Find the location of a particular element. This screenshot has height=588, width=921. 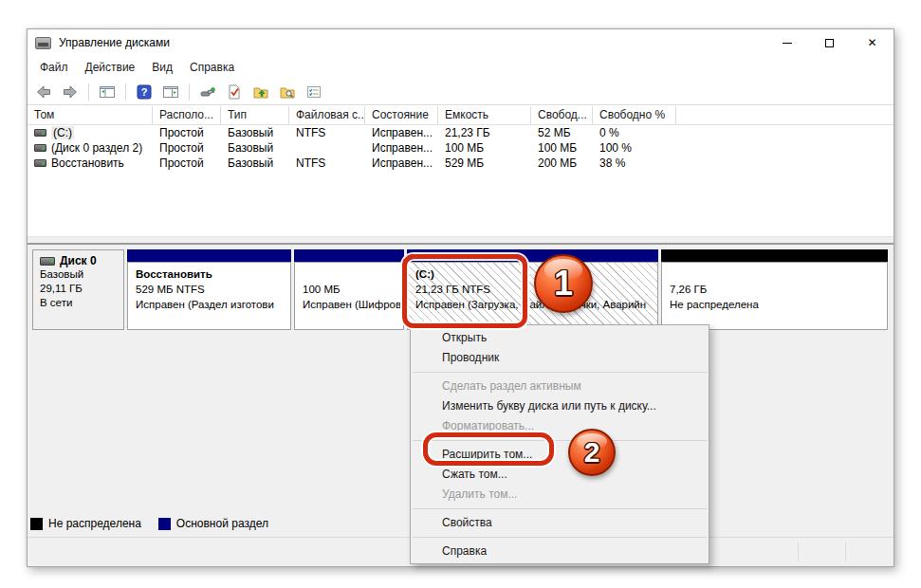

column-header-status: Состояние is located at coordinates (402, 116).